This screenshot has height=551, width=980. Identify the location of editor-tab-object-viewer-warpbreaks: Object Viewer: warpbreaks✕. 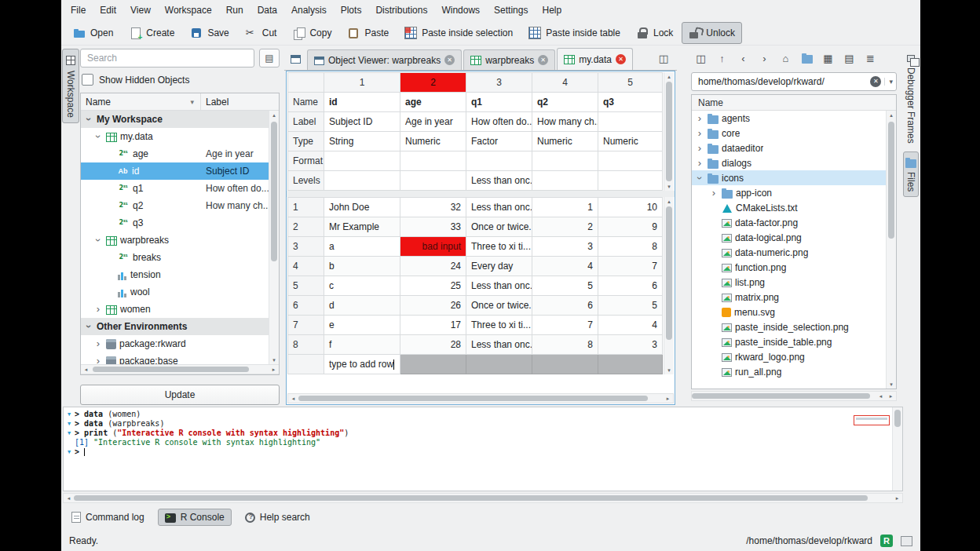
(385, 60).